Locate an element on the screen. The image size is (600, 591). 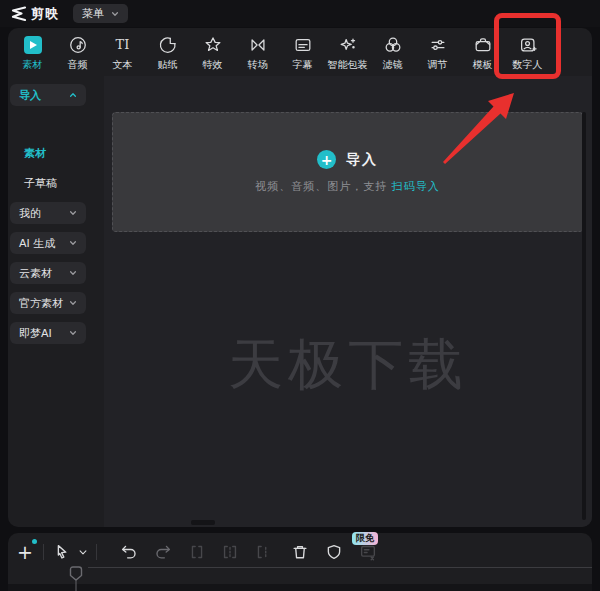
app-logo: 剪映 is located at coordinates (34, 14).